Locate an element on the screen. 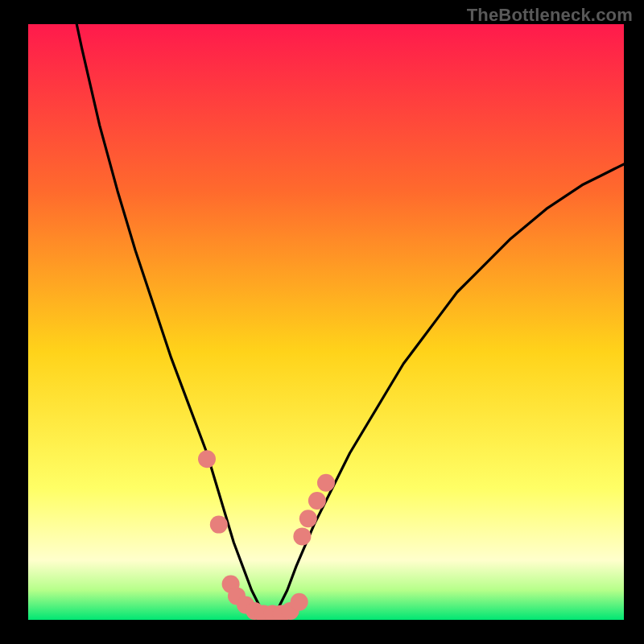 This screenshot has width=644, height=644. watermark-text: TheBottleneck.com is located at coordinates (550, 15).